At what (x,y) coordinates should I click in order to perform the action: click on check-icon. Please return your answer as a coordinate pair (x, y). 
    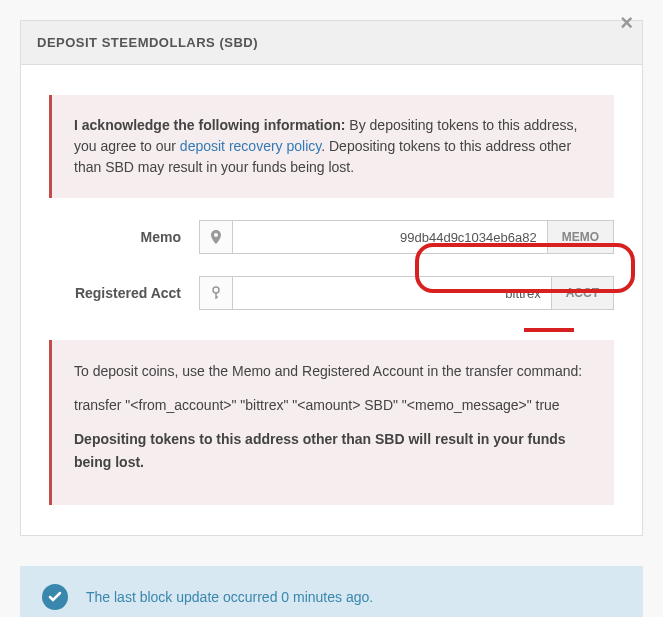
    Looking at the image, I should click on (55, 597).